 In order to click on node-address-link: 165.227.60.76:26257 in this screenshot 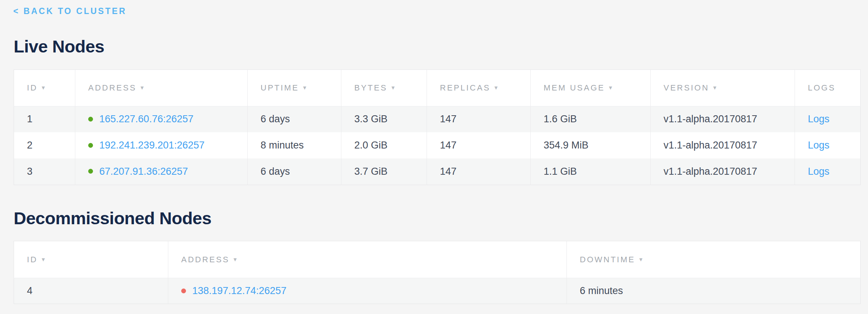, I will do `click(146, 119)`.